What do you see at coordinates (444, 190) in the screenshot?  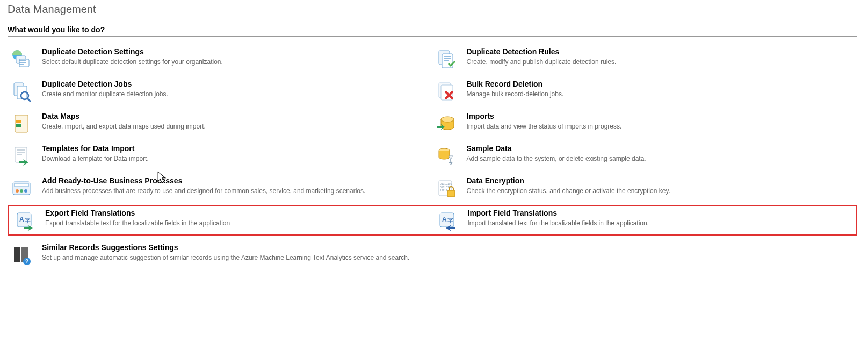 I see `svg-text: 12211` at bounding box center [444, 190].